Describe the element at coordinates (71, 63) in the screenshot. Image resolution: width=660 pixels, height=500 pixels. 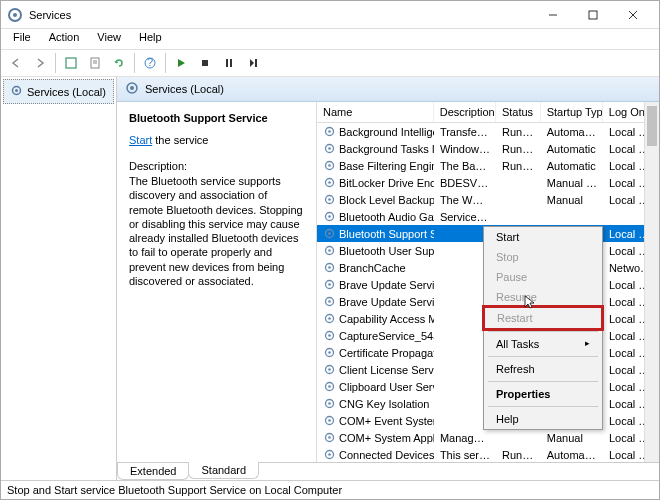
I see `export-button` at that location.